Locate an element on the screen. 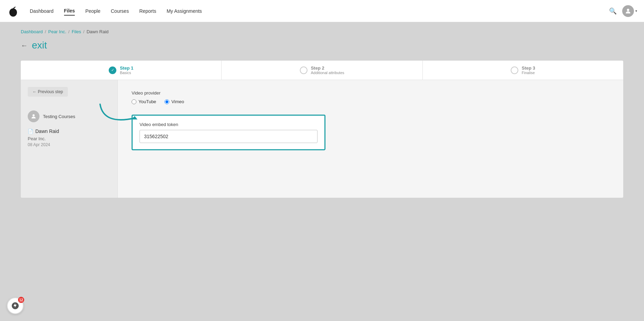 The height and width of the screenshot is (321, 644). step-2: Step 2 Additional attributes is located at coordinates (322, 70).